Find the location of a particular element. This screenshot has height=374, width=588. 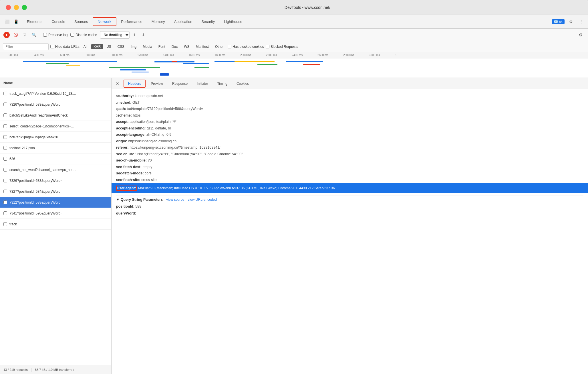

tab-network: Network is located at coordinates (105, 22).